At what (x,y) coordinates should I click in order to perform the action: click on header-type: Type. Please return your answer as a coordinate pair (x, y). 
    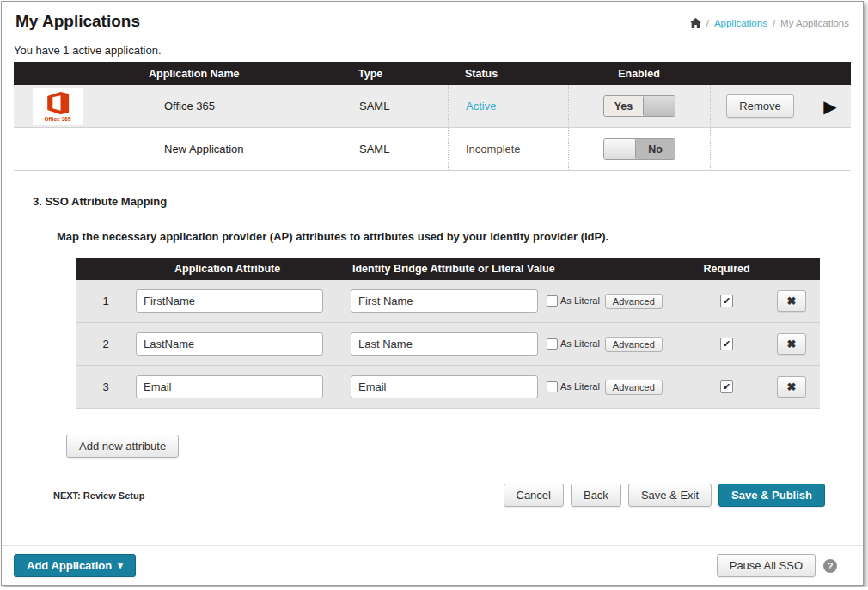
    Looking at the image, I should click on (396, 74).